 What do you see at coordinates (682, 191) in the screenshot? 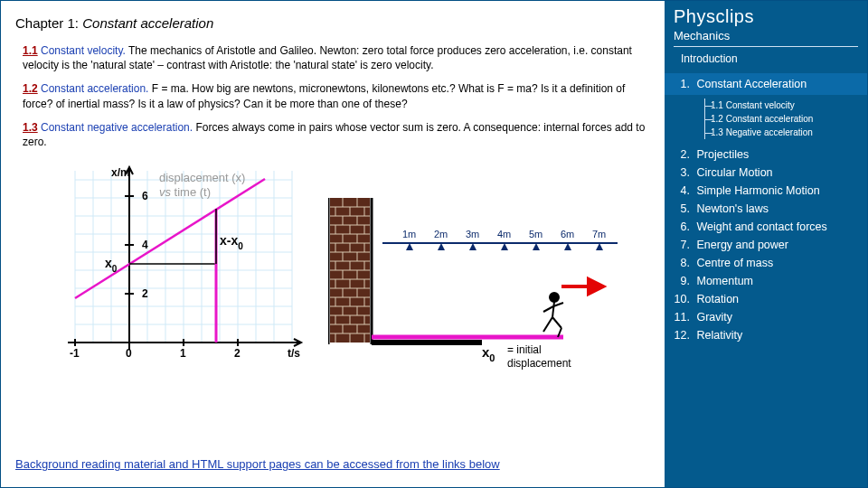
I see `nav-number: 4.` at bounding box center [682, 191].